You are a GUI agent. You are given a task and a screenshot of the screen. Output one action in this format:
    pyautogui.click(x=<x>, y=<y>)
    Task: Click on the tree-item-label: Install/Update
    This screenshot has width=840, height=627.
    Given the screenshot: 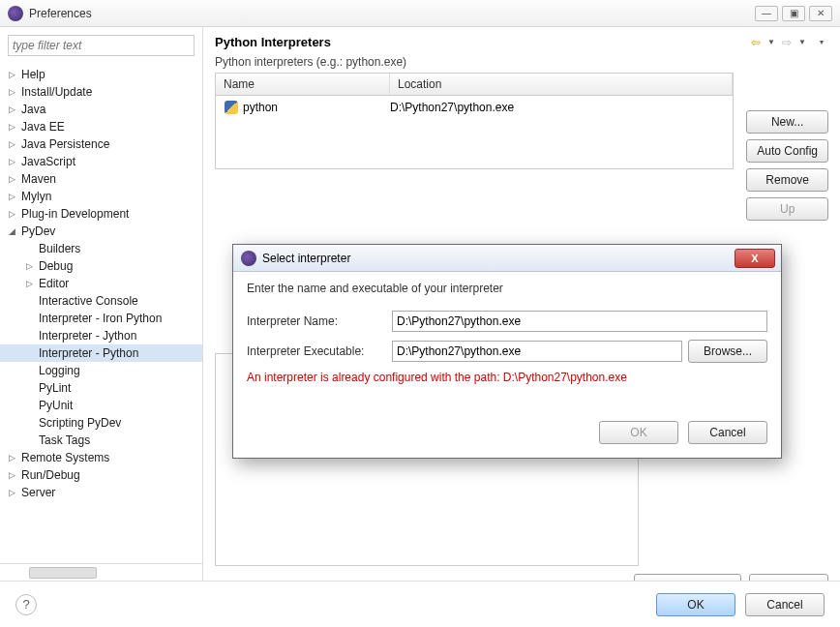 What is the action you would take?
    pyautogui.click(x=56, y=92)
    